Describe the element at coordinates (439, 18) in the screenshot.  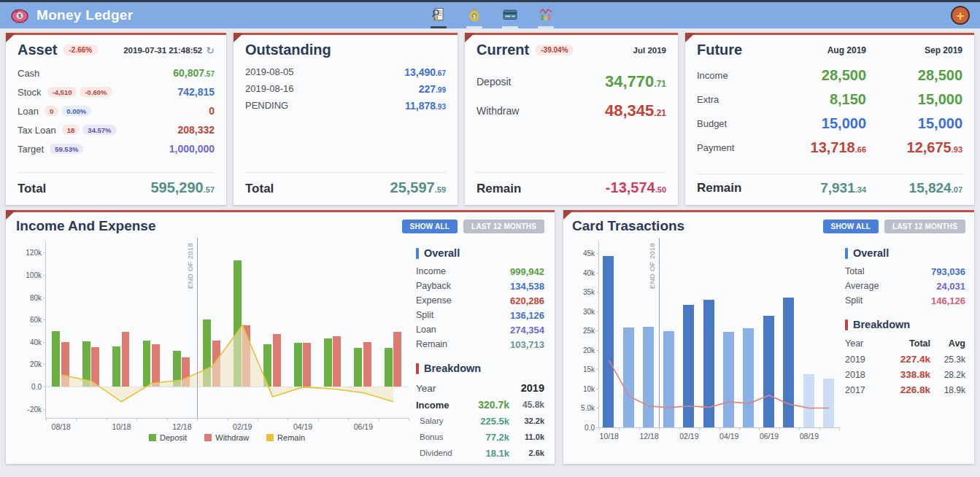
I see `nav-item-ledger` at that location.